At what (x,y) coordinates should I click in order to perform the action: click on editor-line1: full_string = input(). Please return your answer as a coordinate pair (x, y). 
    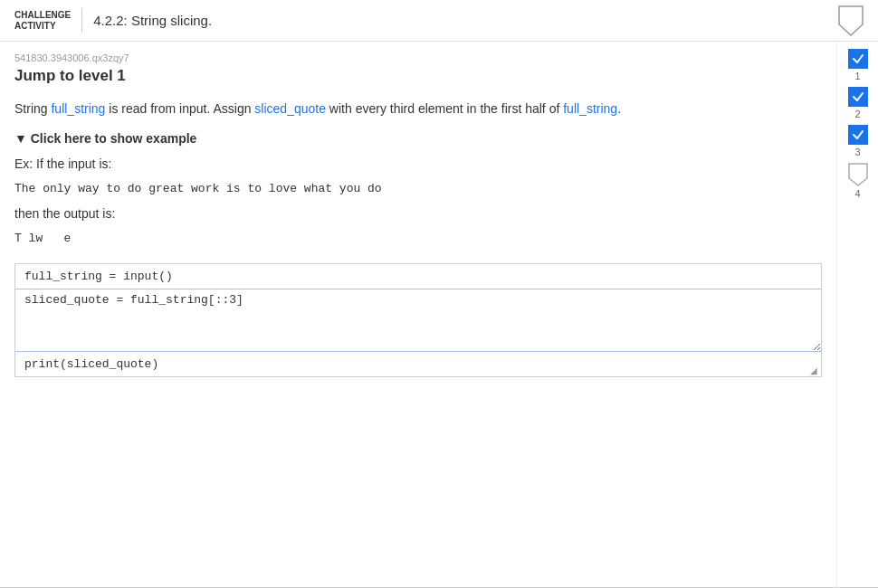
    Looking at the image, I should click on (418, 277).